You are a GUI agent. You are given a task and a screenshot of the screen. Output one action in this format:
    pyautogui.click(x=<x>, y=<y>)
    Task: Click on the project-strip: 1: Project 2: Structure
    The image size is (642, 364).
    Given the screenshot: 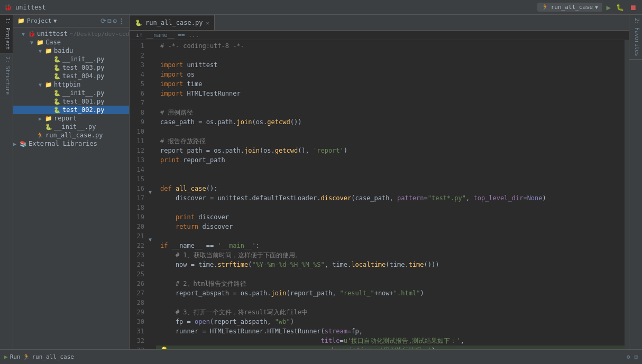 What is the action you would take?
    pyautogui.click(x=6, y=182)
    